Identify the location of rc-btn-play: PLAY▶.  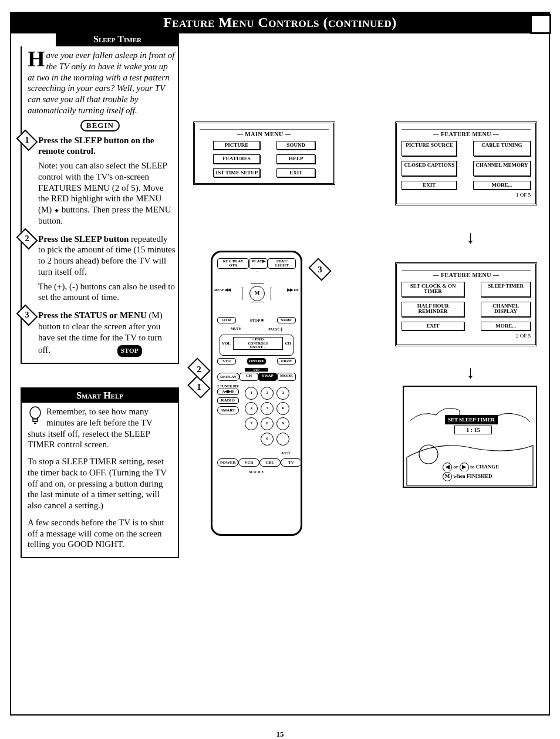
(258, 264).